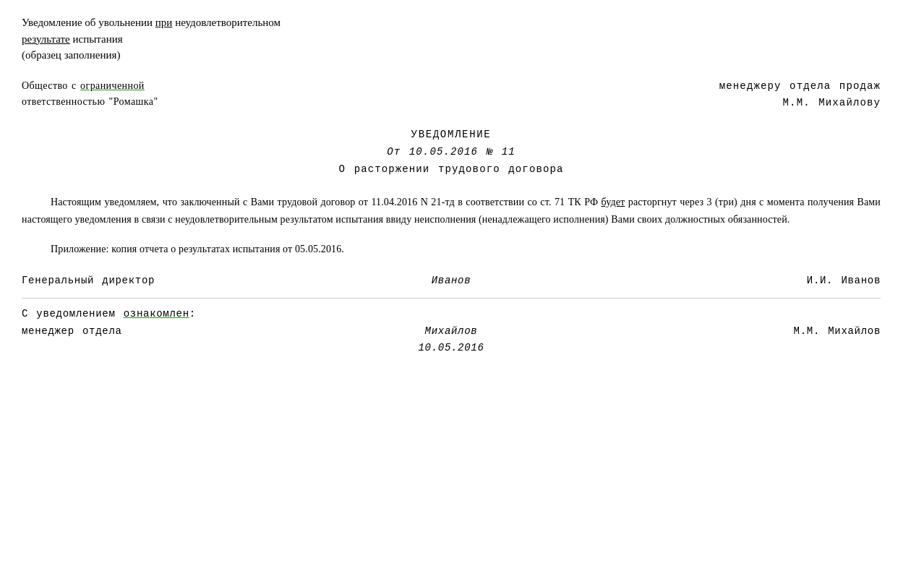 The height and width of the screenshot is (566, 924). I want to click on org-name-text1: Общество с, so click(51, 85).